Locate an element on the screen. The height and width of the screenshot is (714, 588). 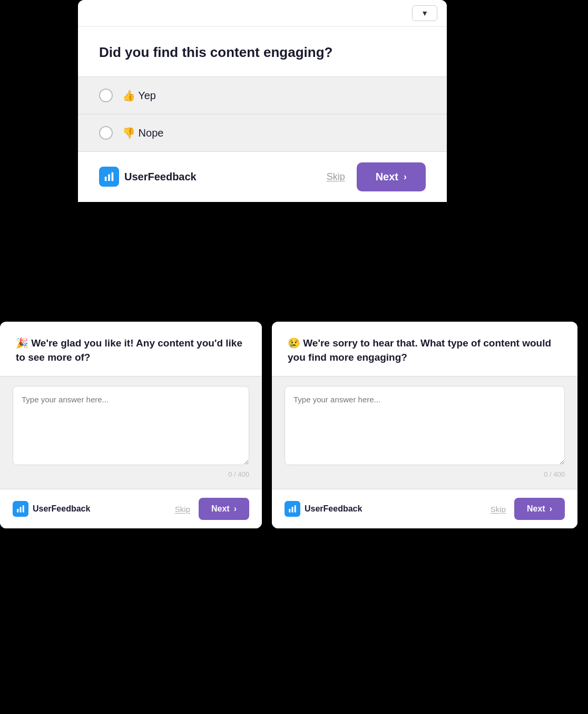
card-left: 🎉 We're glad you like it! Any content yo… is located at coordinates (131, 425).